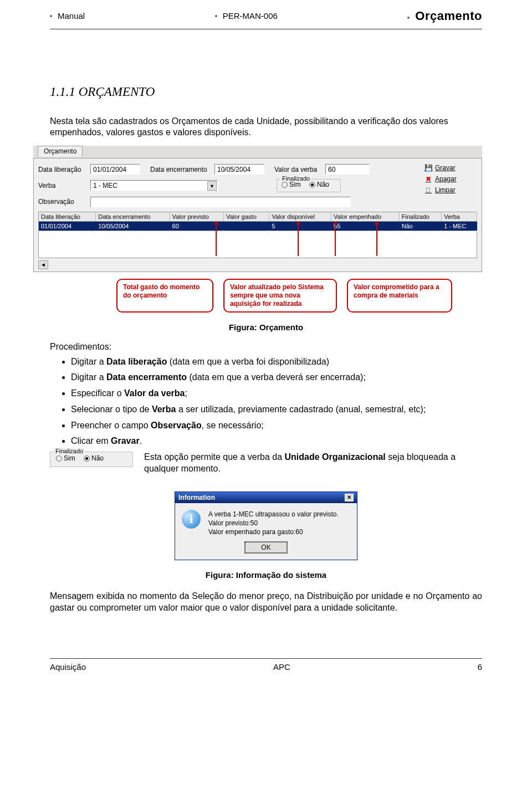  I want to click on callout-total-gasto: Total gasto do momento do orçamento, so click(165, 296).